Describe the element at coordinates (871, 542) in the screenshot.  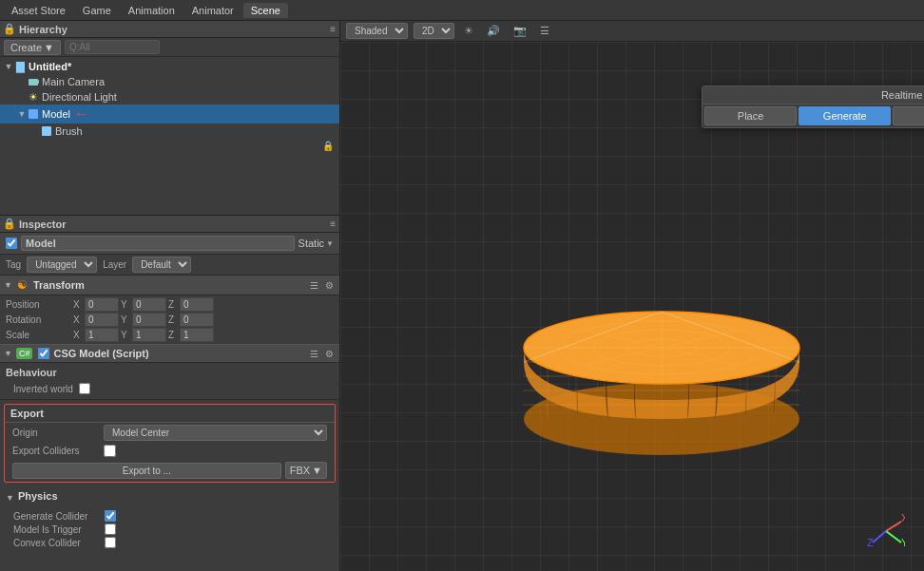
I see `svg-text: Z` at that location.